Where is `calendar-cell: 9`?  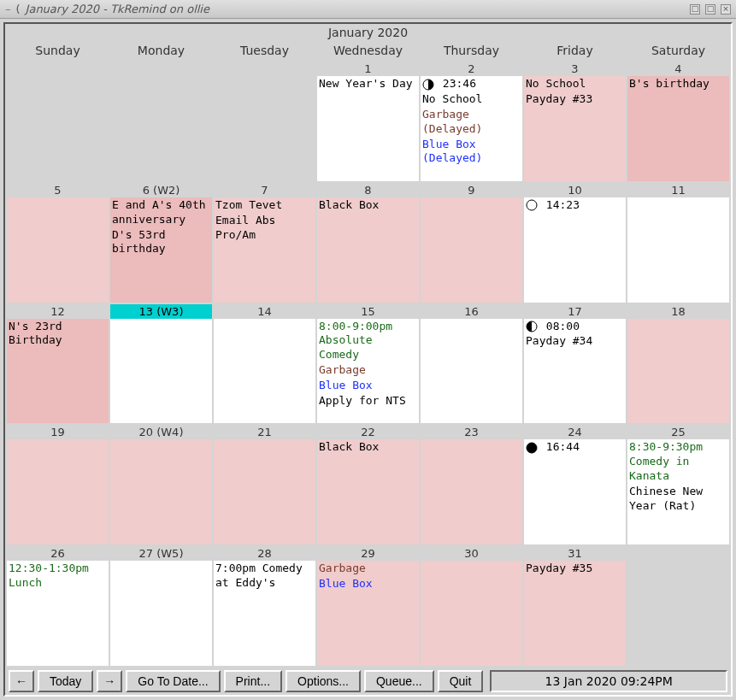 calendar-cell: 9 is located at coordinates (472, 243).